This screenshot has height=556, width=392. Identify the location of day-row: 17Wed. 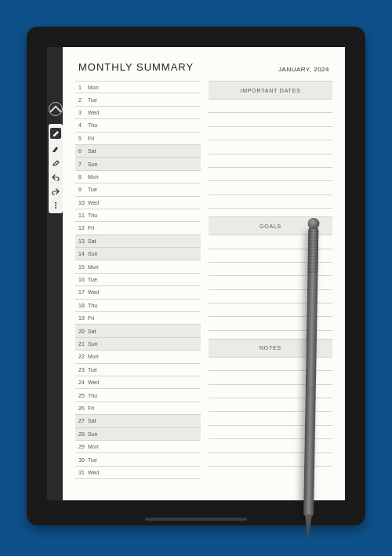
(138, 293).